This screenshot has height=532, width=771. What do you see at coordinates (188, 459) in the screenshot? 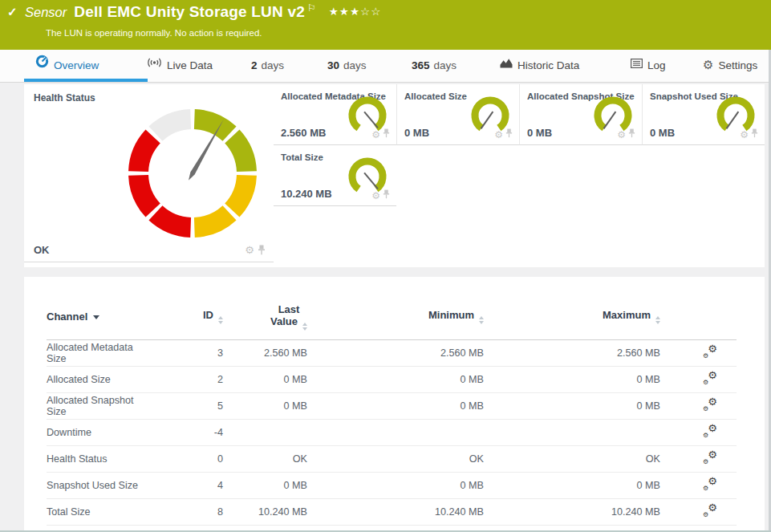
I see `channel-id: 0` at bounding box center [188, 459].